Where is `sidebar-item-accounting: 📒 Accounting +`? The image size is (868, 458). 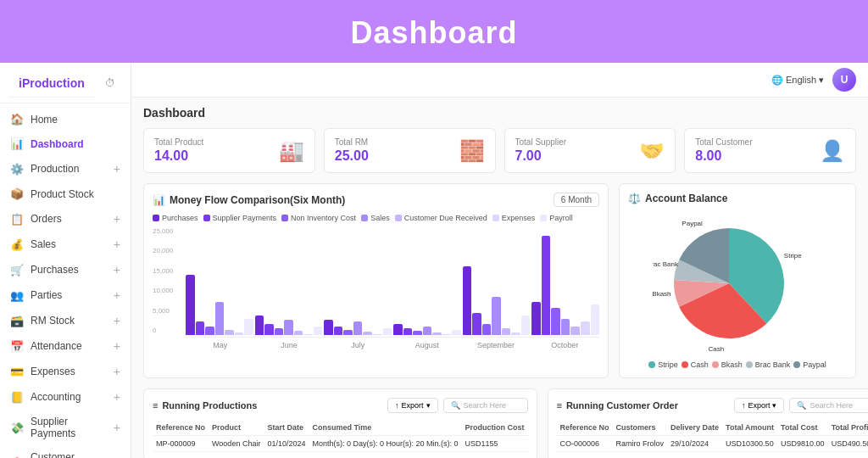
sidebar-item-accounting: 📒 Accounting + is located at coordinates (65, 397).